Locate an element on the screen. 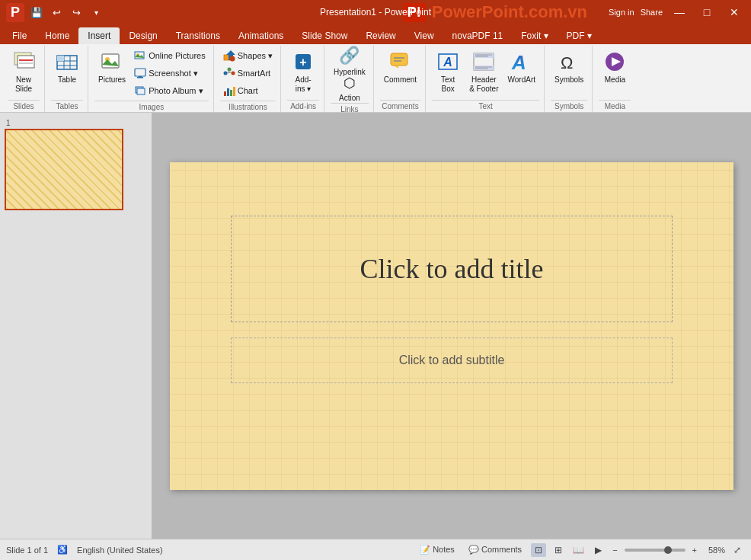  wordart-label: WordArt is located at coordinates (523, 80).